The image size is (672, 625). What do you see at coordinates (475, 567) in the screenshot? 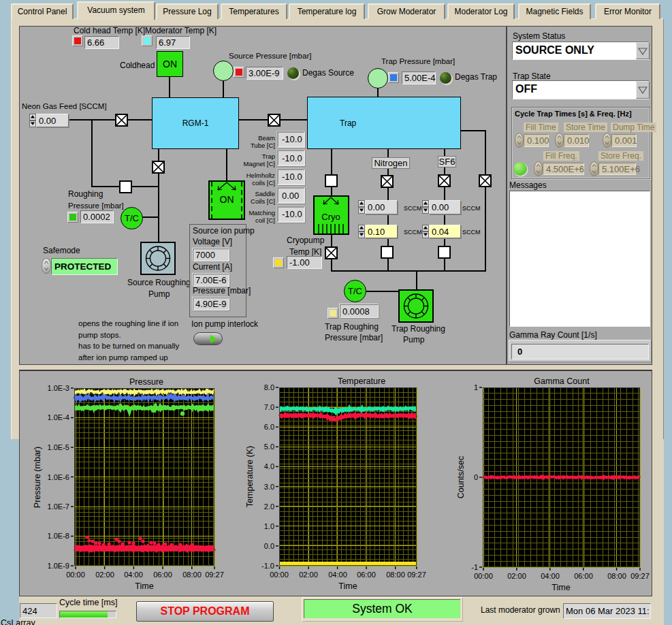
I see `svg-text: -1` at bounding box center [475, 567].